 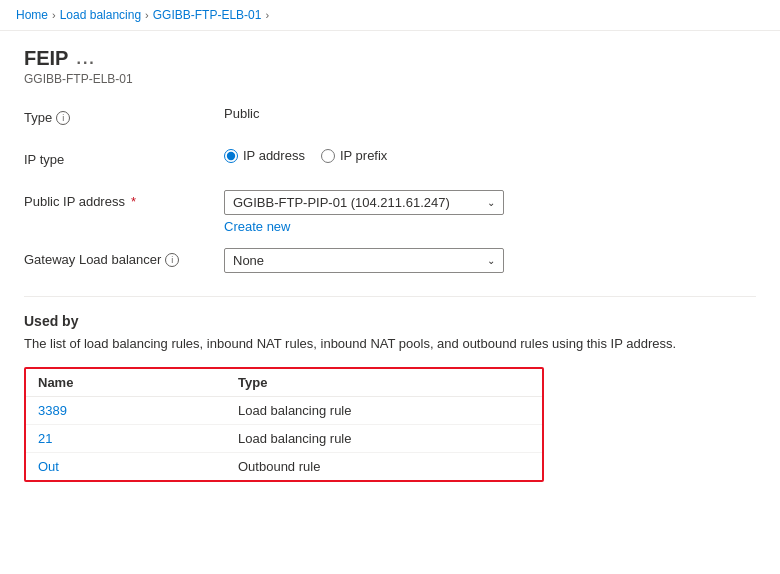 What do you see at coordinates (124, 200) in the screenshot?
I see `public-ip-label: Public IP address *` at bounding box center [124, 200].